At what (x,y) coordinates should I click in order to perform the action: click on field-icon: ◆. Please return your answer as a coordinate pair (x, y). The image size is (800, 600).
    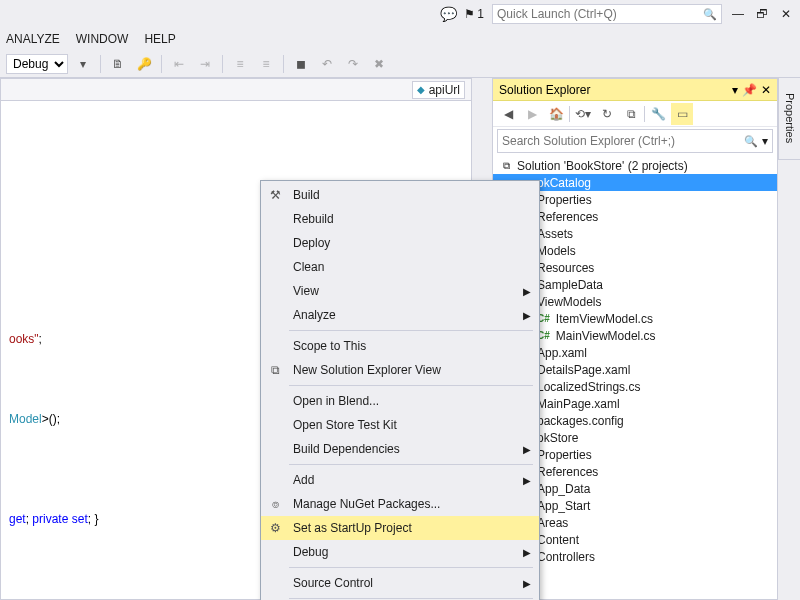
    Looking at the image, I should click on (421, 90).